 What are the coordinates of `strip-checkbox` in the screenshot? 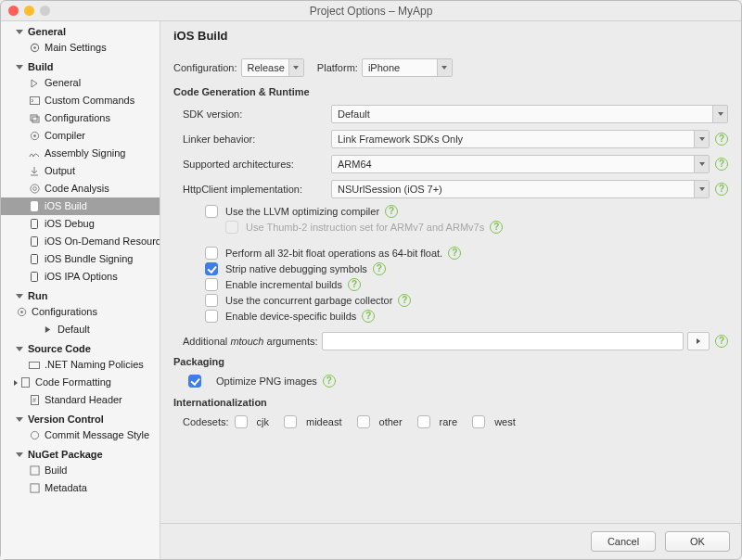 It's located at (211, 269).